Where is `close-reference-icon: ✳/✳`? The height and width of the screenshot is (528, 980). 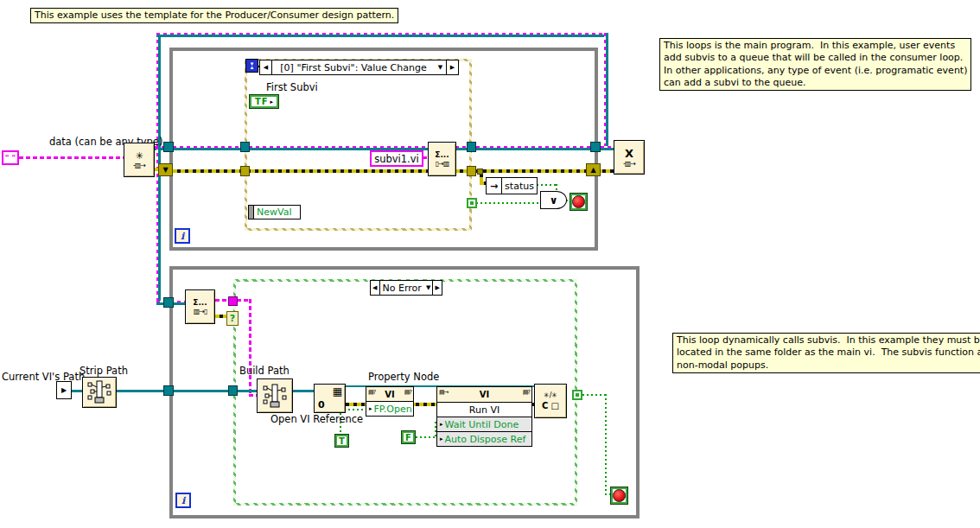
close-reference-icon: ✳/✳ is located at coordinates (550, 396).